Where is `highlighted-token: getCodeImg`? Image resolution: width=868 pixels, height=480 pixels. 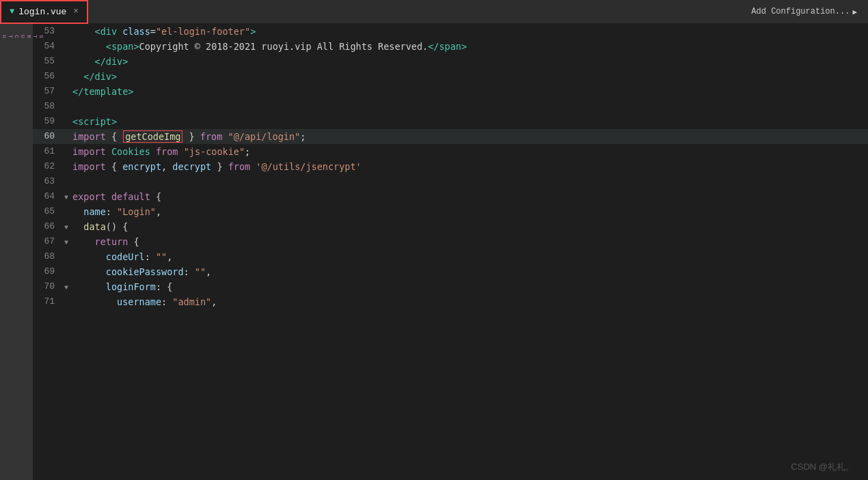 highlighted-token: getCodeImg is located at coordinates (153, 137).